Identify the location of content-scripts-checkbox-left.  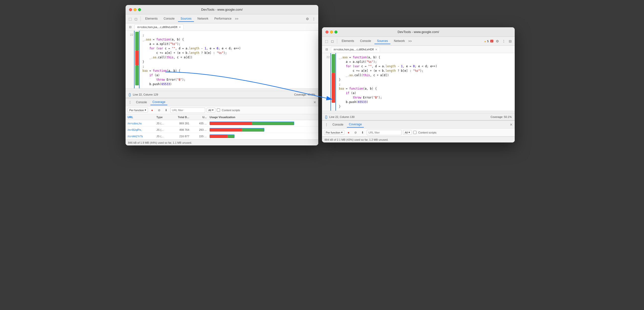
(218, 110).